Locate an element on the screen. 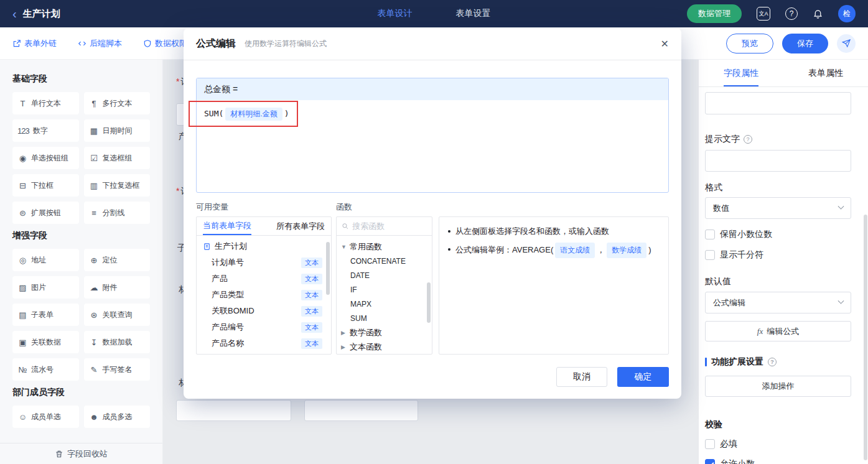  keep-decimal-checkbox: 保留小数位数 is located at coordinates (778, 234).